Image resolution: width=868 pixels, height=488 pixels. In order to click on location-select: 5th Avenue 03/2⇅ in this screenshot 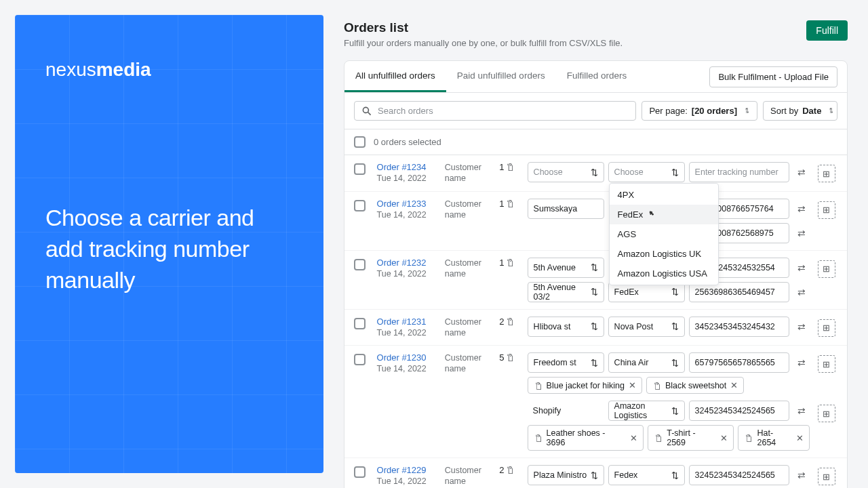, I will do `click(566, 292)`.